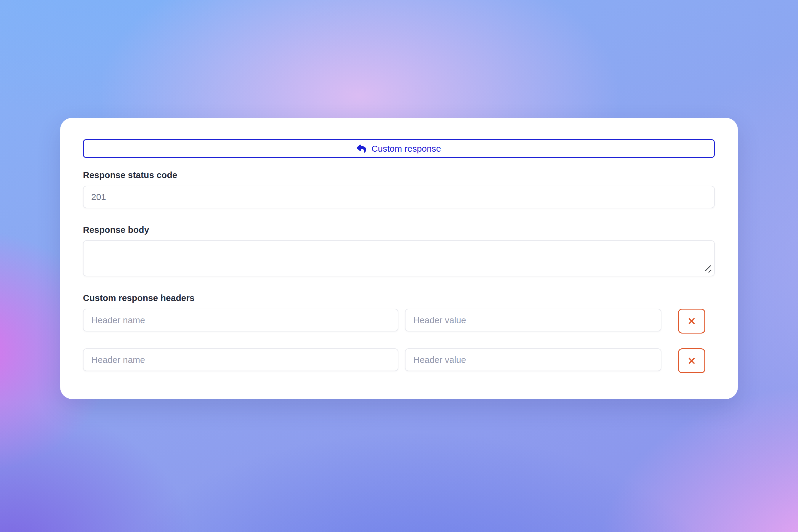 The image size is (798, 532). Describe the element at coordinates (399, 298) in the screenshot. I see `custom-response-headers-label: Custom response headers` at that location.